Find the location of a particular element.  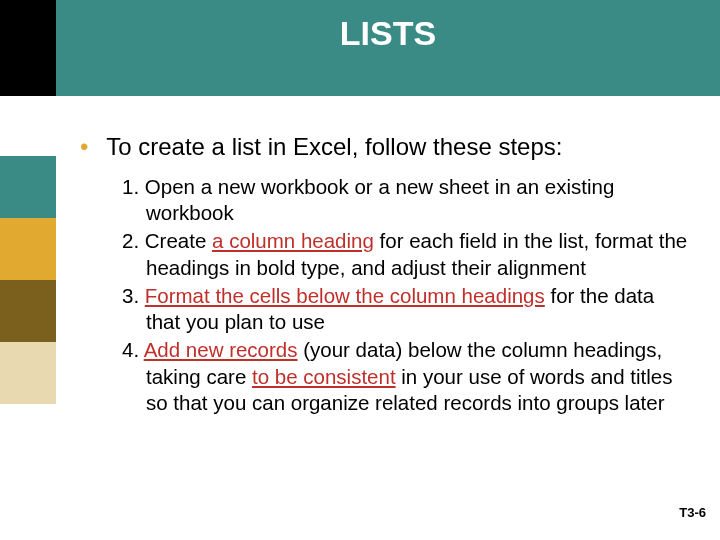

left-sidebar is located at coordinates (28, 318).